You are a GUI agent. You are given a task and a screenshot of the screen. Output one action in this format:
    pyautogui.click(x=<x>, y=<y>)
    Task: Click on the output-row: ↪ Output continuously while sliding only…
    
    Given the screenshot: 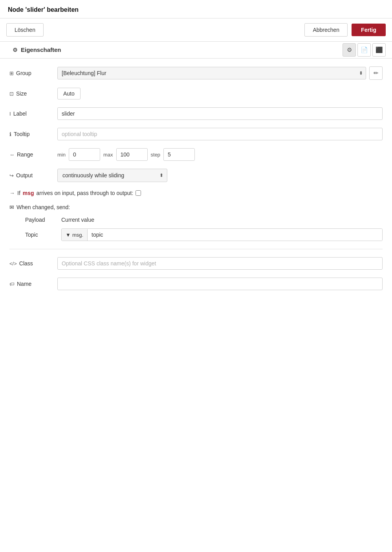 What is the action you would take?
    pyautogui.click(x=196, y=175)
    